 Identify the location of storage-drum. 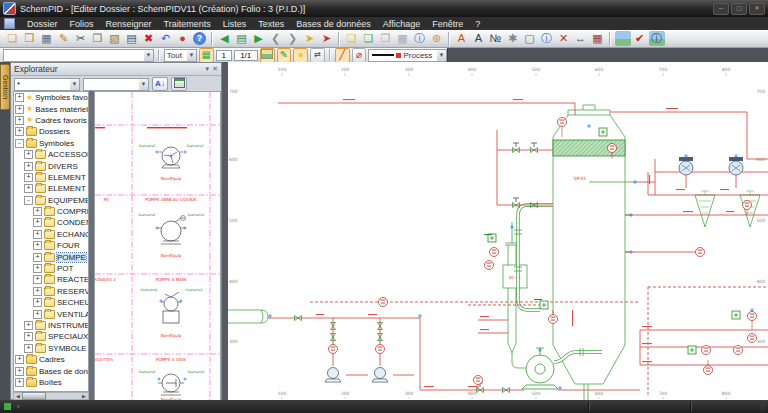
(248, 316).